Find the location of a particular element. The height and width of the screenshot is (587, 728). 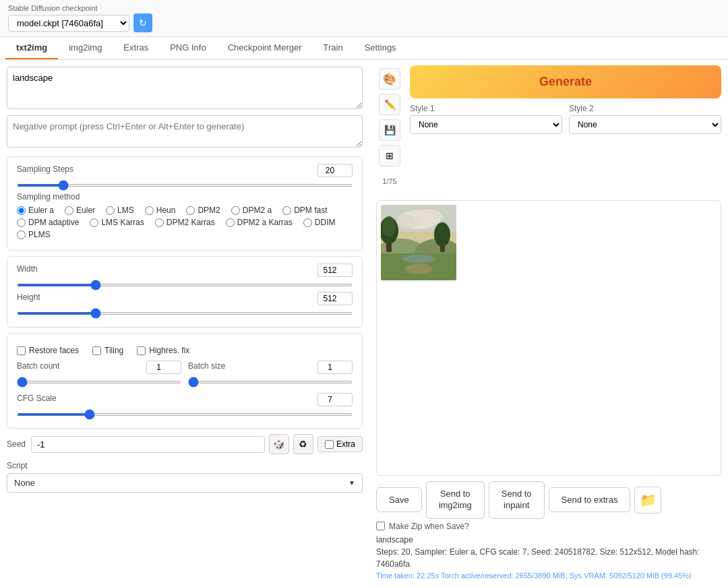

refresh-icon: ↻ is located at coordinates (143, 23).